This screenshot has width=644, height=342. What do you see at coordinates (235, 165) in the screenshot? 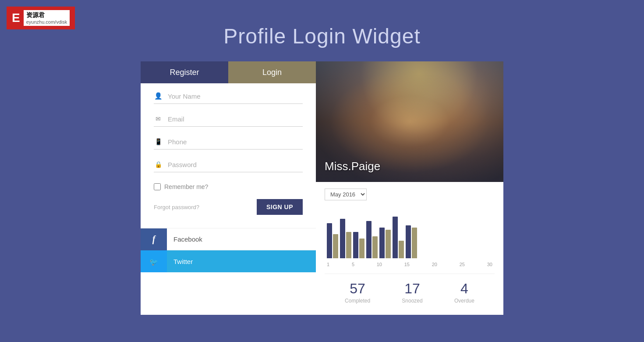
I see `password-input` at bounding box center [235, 165].